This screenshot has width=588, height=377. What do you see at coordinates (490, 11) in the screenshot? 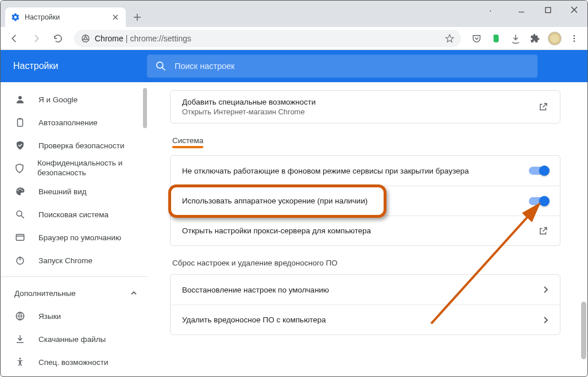
I see `status-indicator-dot` at bounding box center [490, 11].